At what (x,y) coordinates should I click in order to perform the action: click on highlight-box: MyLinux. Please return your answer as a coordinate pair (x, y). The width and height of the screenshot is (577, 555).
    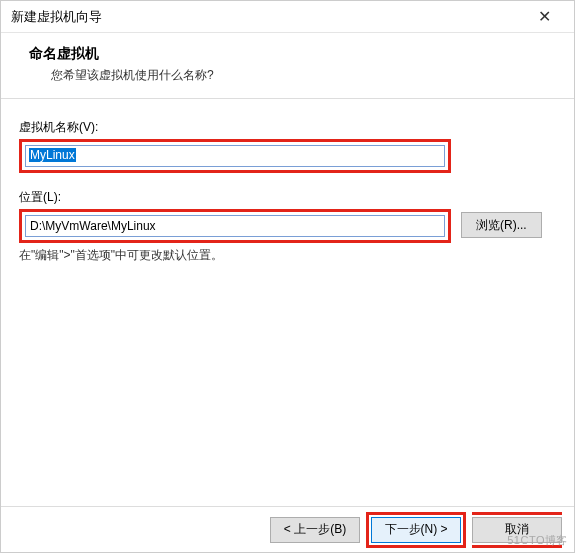
    Looking at the image, I should click on (235, 156).